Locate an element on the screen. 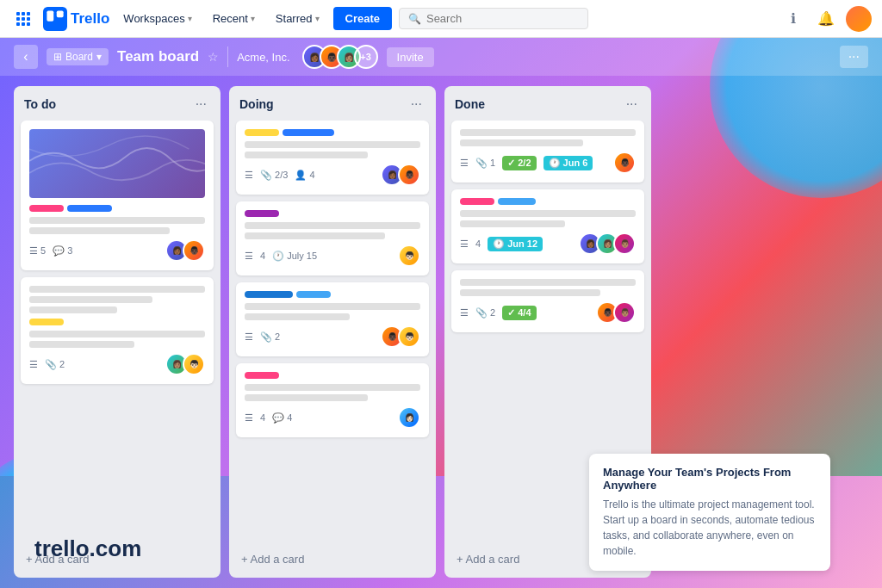  card-meta: ☰ 4 🕐 Jun 12 is located at coordinates (501, 244).